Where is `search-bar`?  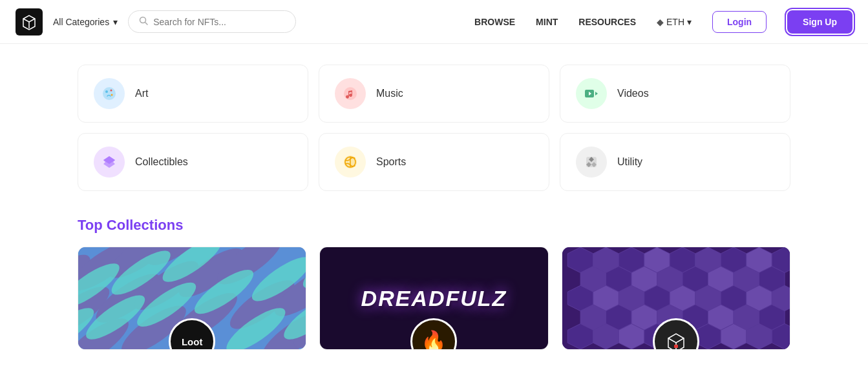
search-bar is located at coordinates (212, 22).